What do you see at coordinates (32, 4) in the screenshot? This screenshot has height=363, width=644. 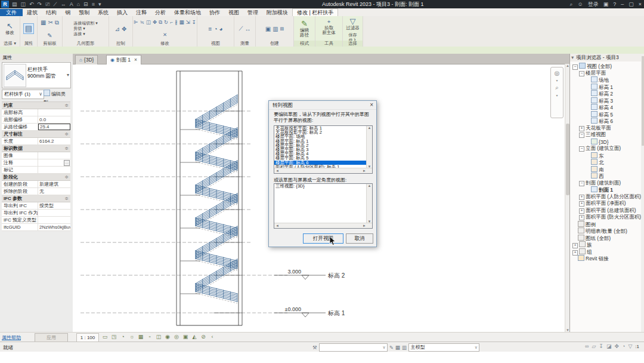 I see `undo-icon: ↶` at bounding box center [32, 4].